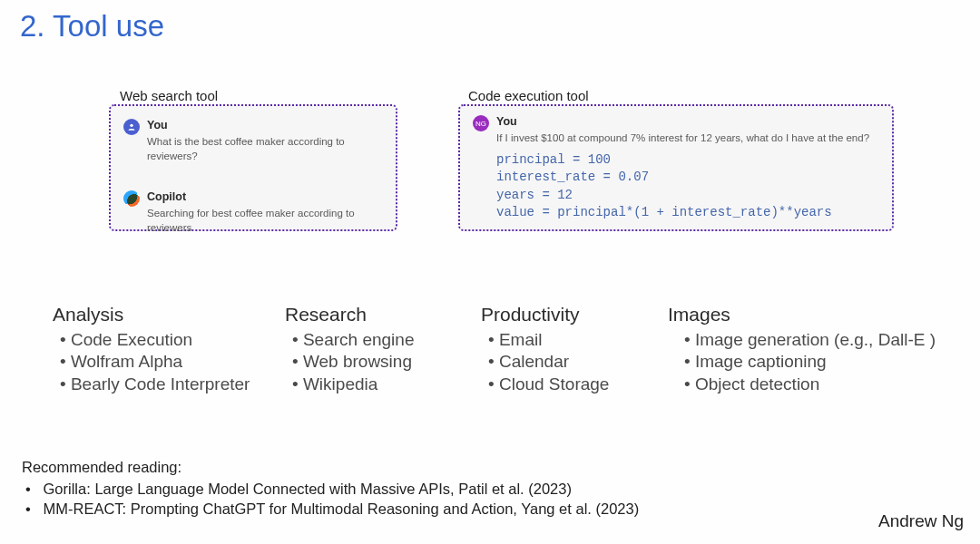 This screenshot has width=980, height=544. What do you see at coordinates (583, 384) in the screenshot?
I see `list-item: Cloud Storage` at bounding box center [583, 384].